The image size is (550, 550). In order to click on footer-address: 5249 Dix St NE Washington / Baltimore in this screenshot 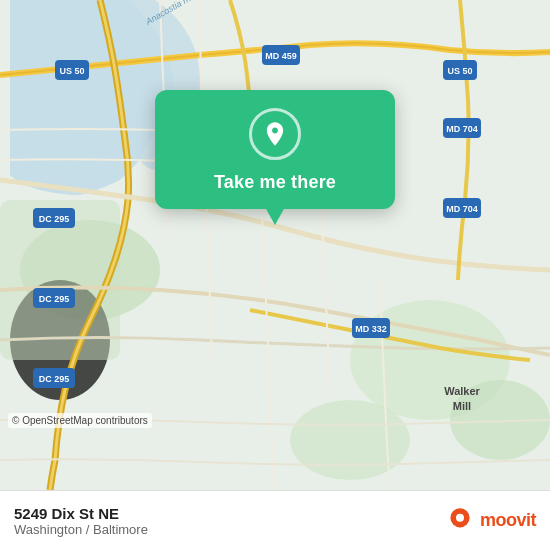, I will do `click(229, 521)`.